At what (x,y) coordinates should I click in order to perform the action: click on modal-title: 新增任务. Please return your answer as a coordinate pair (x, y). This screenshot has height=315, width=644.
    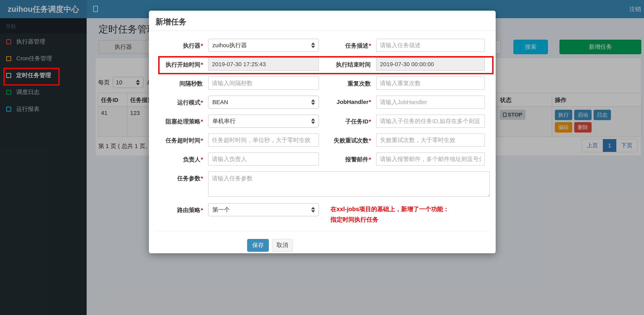
    Looking at the image, I should click on (171, 22).